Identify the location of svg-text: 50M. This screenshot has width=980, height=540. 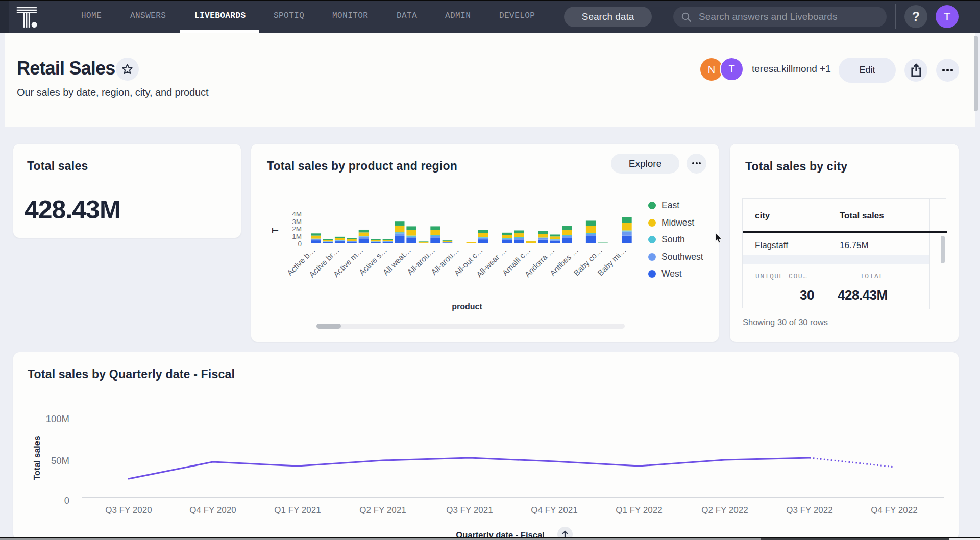
(60, 460).